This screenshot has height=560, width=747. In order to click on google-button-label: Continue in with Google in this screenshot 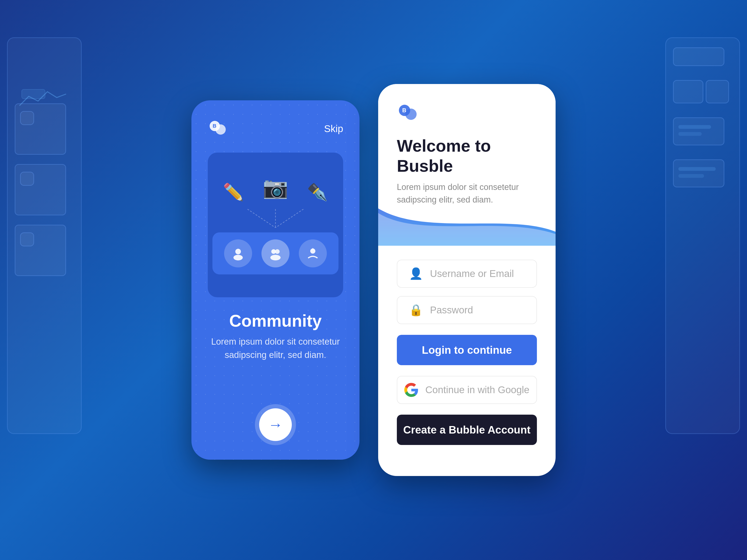, I will do `click(478, 390)`.